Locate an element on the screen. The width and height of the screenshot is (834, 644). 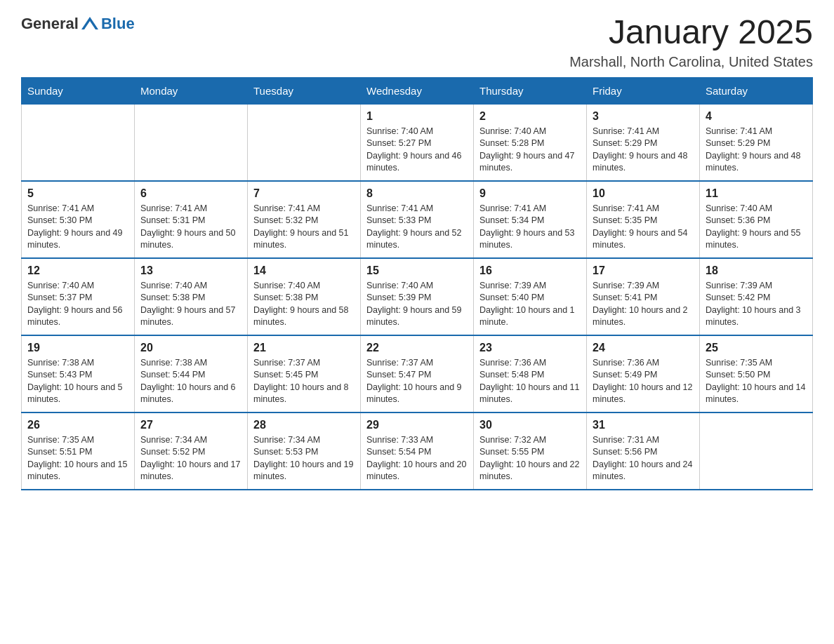
day-number: 16 is located at coordinates (530, 271).